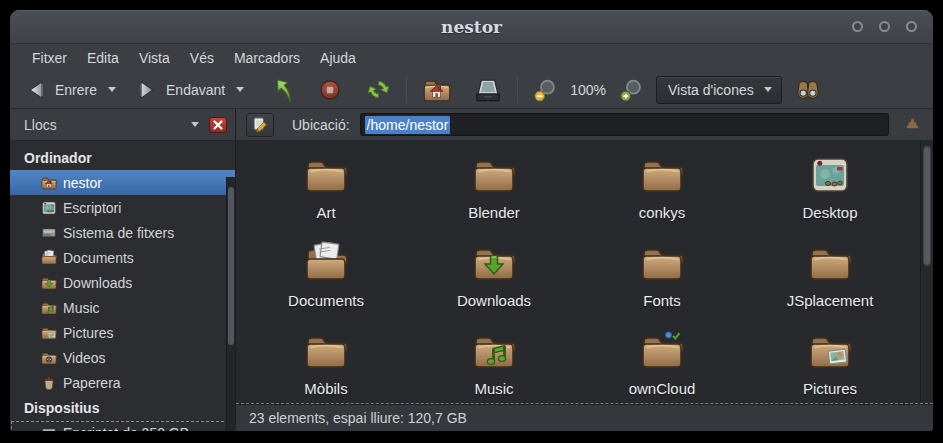  I want to click on window-close-button, so click(912, 26).